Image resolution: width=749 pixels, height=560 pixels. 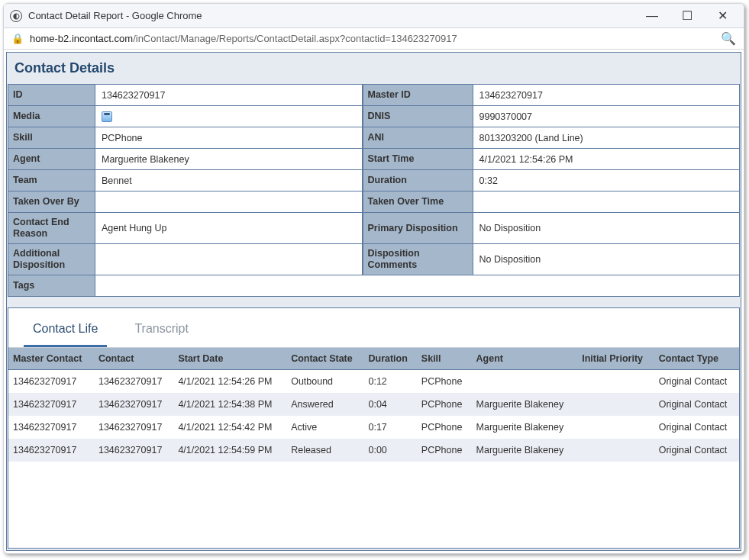 I want to click on window-title: Contact Detail Report - Google Chrome, so click(x=336, y=15).